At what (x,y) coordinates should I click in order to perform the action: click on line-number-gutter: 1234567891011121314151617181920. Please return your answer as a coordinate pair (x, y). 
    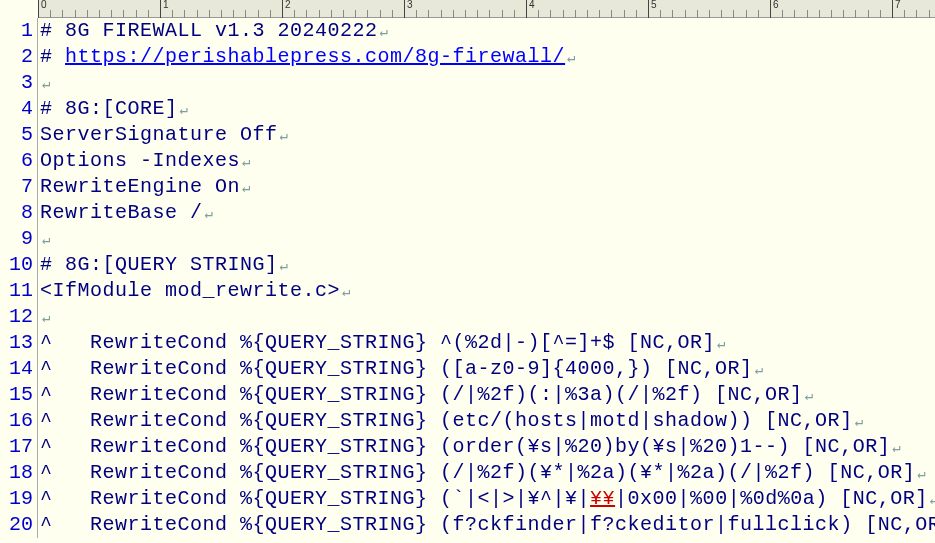
    Looking at the image, I should click on (19, 278).